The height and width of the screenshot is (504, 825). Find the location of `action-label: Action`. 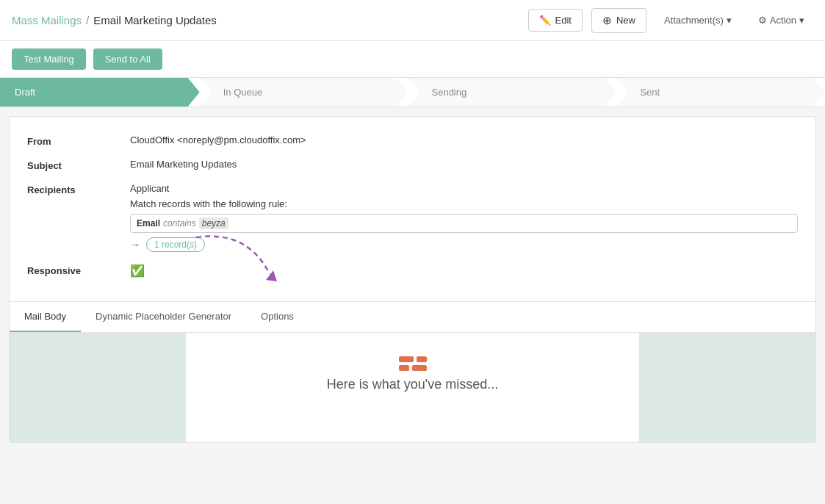

action-label: Action is located at coordinates (783, 21).